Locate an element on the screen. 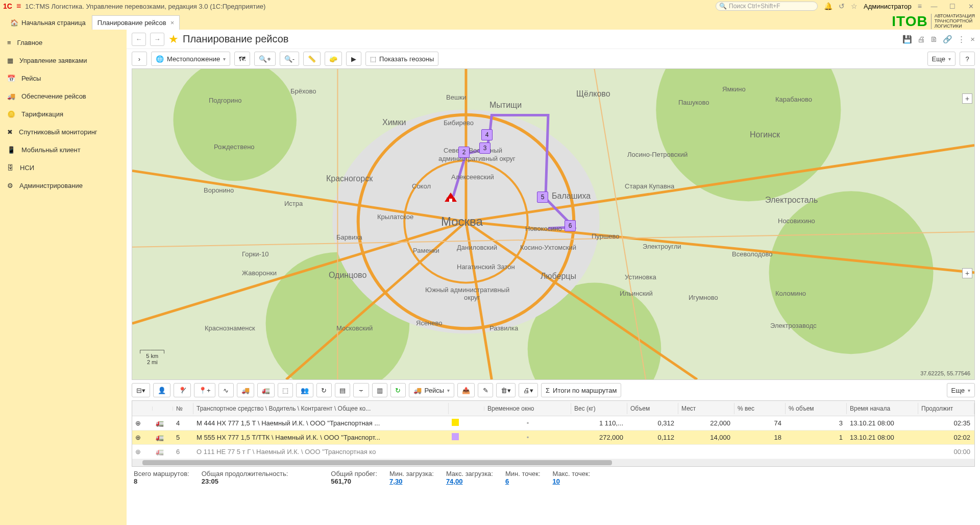  trips-dropdown: 🚚Рейсы▾ is located at coordinates (432, 390).